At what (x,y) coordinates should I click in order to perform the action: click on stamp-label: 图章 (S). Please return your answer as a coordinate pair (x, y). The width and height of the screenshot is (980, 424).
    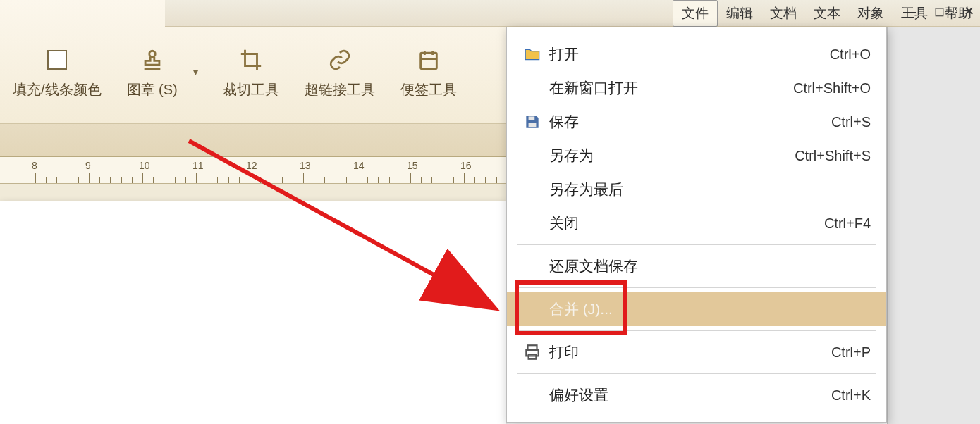
    Looking at the image, I should click on (152, 90).